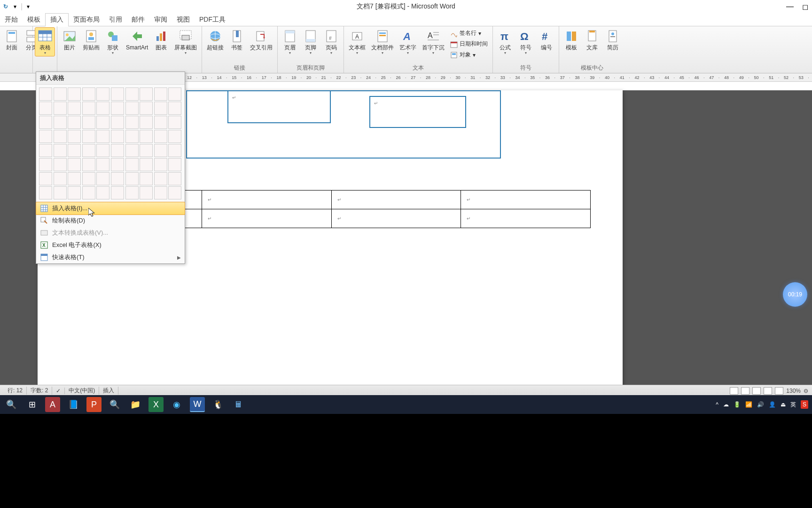 The image size is (812, 508). What do you see at coordinates (745, 391) in the screenshot?
I see `view-reading` at bounding box center [745, 391].